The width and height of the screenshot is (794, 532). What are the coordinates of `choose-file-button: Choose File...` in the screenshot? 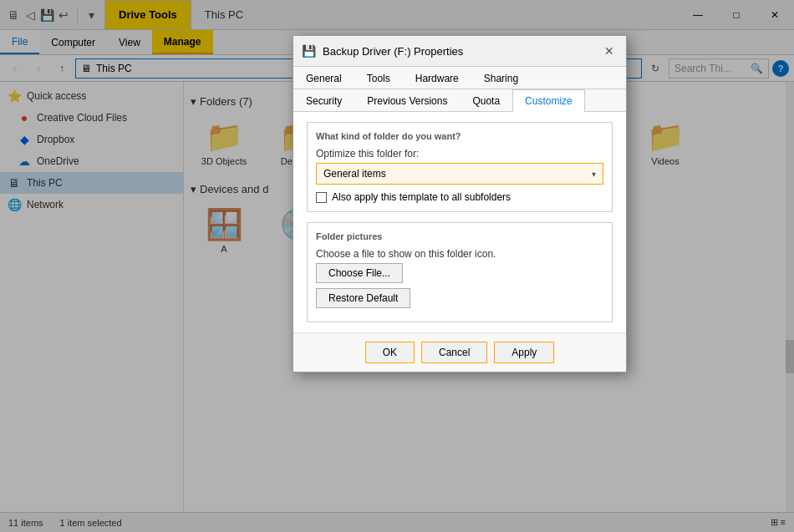 It's located at (359, 273).